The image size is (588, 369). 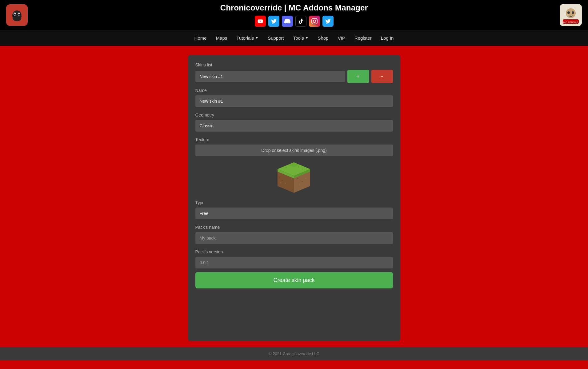 I want to click on navigation: Home Maps Tutorials ▼ Support Tools ▼ Sh…, so click(x=294, y=38).